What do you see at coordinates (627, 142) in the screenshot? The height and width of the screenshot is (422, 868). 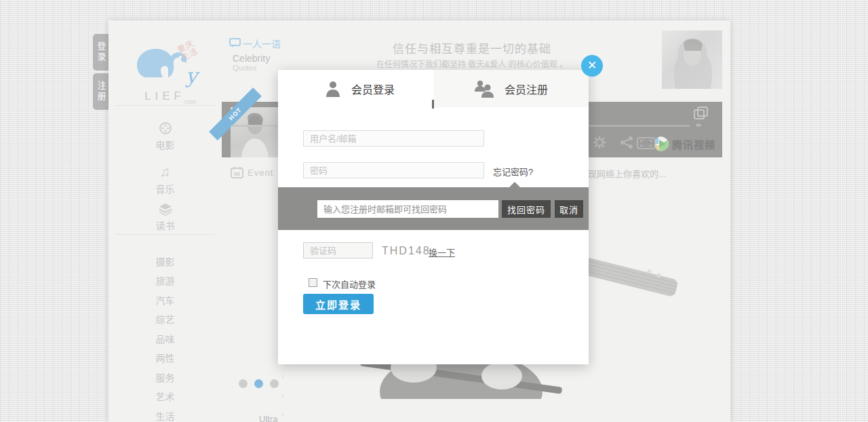 I see `share-icon` at bounding box center [627, 142].